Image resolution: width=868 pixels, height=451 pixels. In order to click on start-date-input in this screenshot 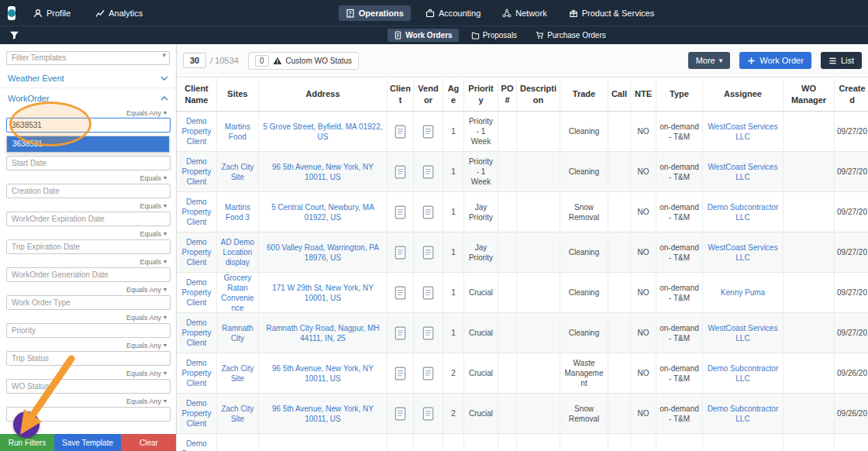, I will do `click(88, 163)`.